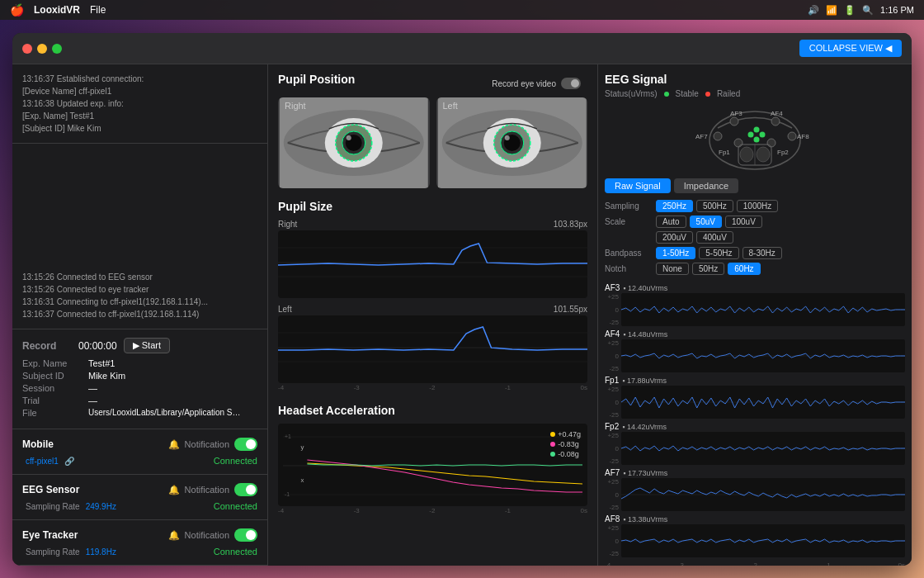 The width and height of the screenshot is (924, 578). I want to click on y-dot, so click(553, 444).